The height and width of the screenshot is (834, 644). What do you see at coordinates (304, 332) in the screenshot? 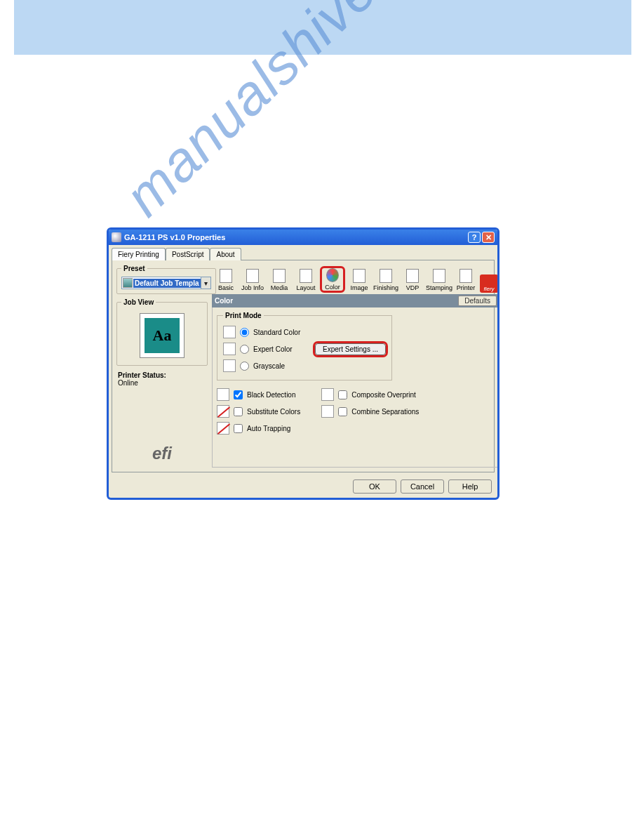
I see `radio-standard-color-row: Standard Color` at bounding box center [304, 332].